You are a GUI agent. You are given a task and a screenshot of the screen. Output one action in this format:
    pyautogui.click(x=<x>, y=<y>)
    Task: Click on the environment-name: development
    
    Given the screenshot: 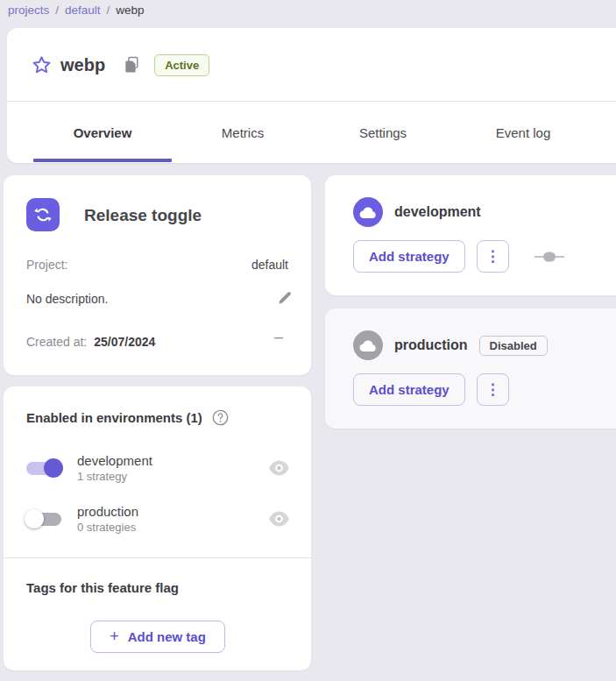 What is the action you would take?
    pyautogui.click(x=115, y=461)
    